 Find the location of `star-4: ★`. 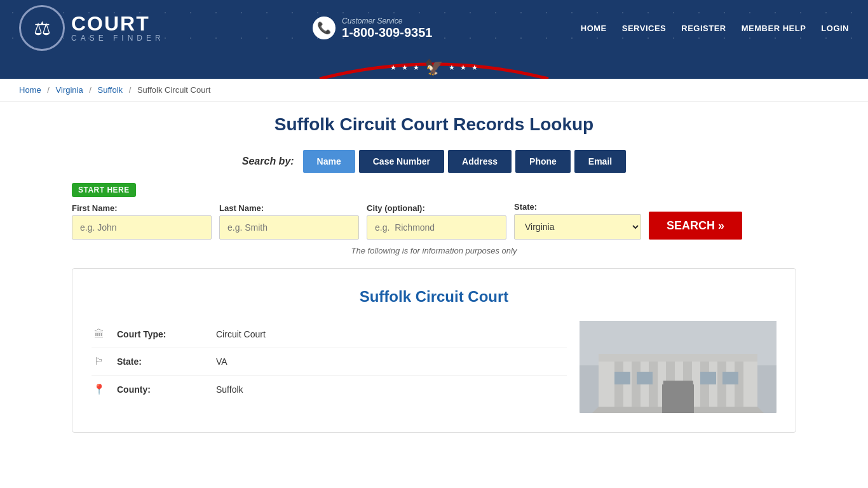

star-4: ★ is located at coordinates (452, 67).